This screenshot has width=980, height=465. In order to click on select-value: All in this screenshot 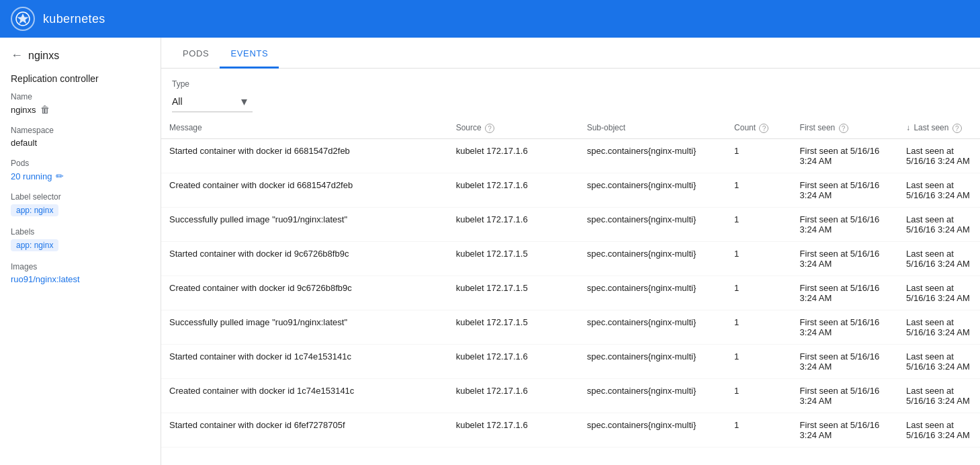, I will do `click(206, 101)`.